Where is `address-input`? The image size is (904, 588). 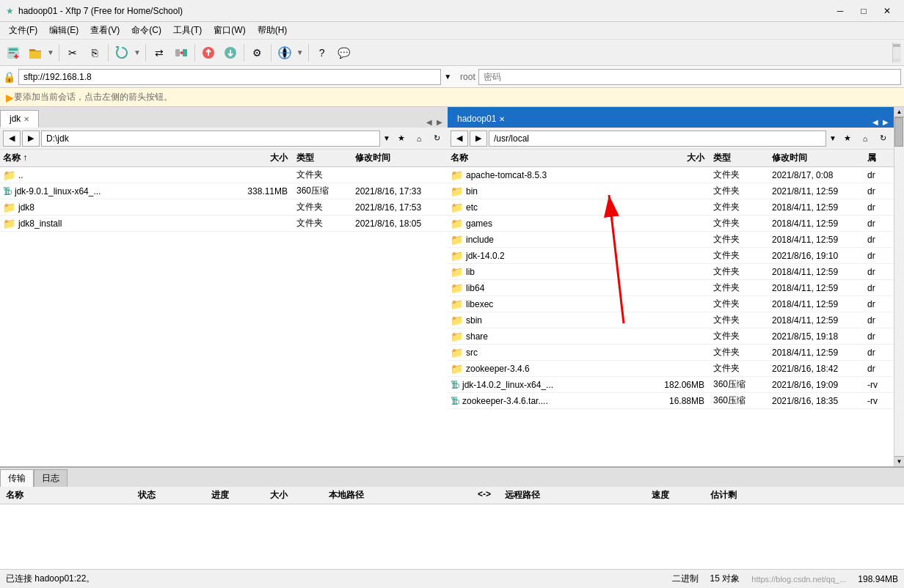 address-input is located at coordinates (230, 77).